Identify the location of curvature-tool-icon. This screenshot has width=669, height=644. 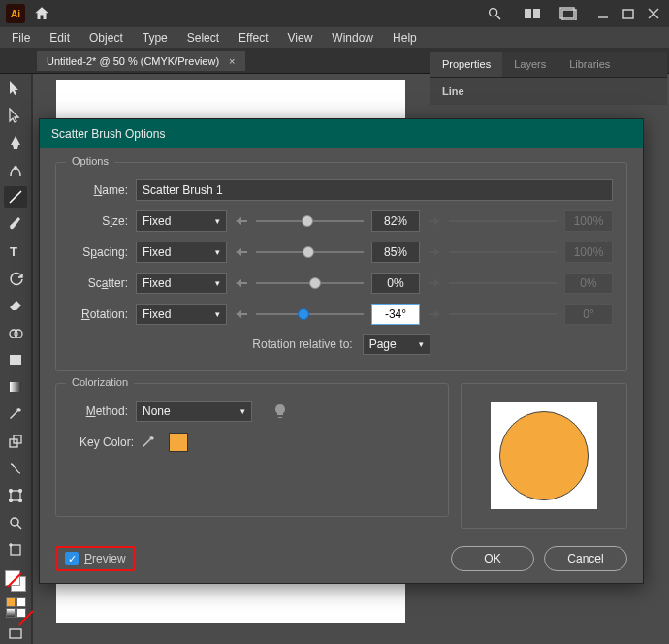
(16, 170).